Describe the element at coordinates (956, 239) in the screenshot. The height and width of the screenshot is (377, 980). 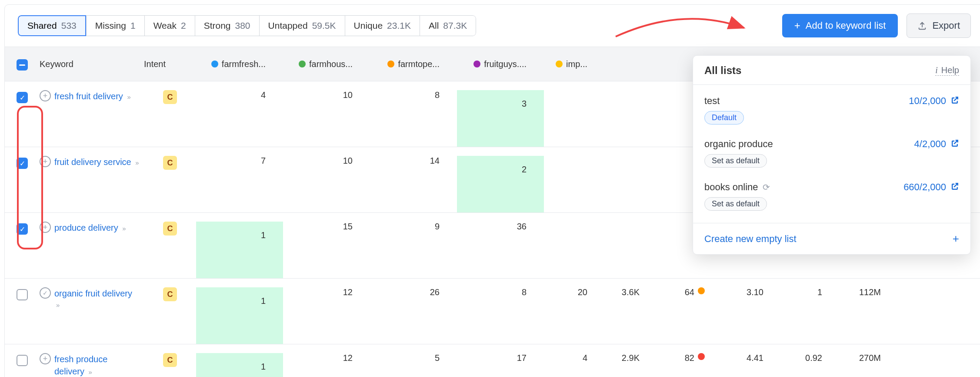
I see `create-list-plus-icon: +` at that location.